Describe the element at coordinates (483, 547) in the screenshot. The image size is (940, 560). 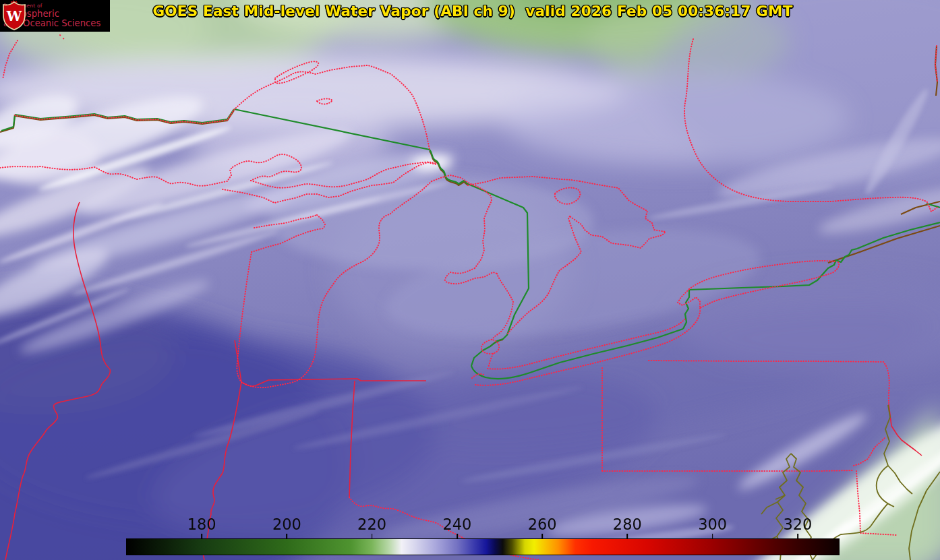
I see `colorbar-gradient` at that location.